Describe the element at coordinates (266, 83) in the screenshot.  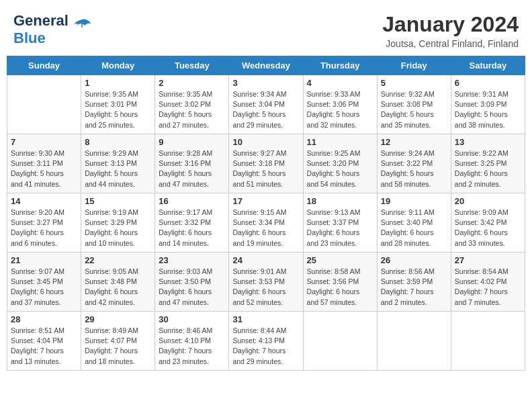
I see `day-number: 3` at that location.